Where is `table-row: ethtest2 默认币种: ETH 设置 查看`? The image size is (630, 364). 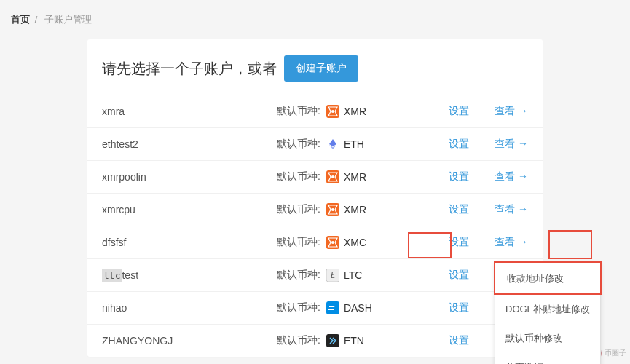 table-row: ethtest2 默认币种: ETH 设置 查看 is located at coordinates (315, 144).